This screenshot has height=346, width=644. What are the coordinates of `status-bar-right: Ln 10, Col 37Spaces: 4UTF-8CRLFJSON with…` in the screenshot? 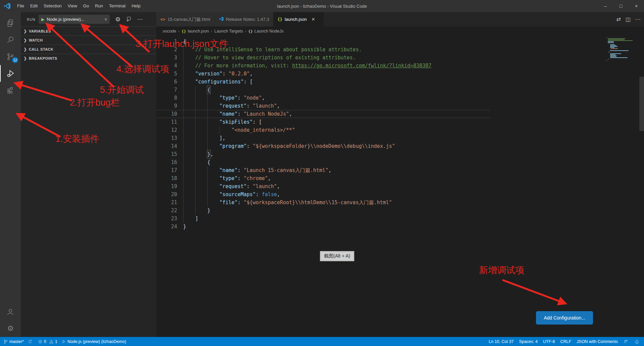 It's located at (562, 342).